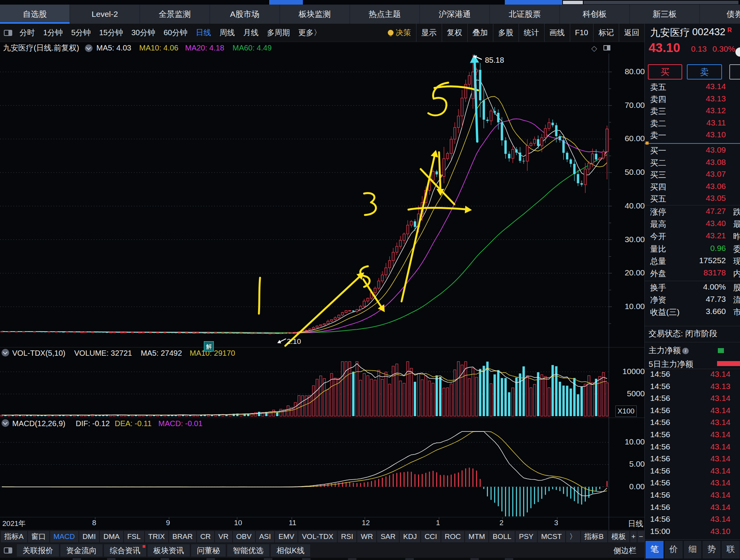  Describe the element at coordinates (674, 550) in the screenshot. I see `quote-tab-2: 价` at that location.